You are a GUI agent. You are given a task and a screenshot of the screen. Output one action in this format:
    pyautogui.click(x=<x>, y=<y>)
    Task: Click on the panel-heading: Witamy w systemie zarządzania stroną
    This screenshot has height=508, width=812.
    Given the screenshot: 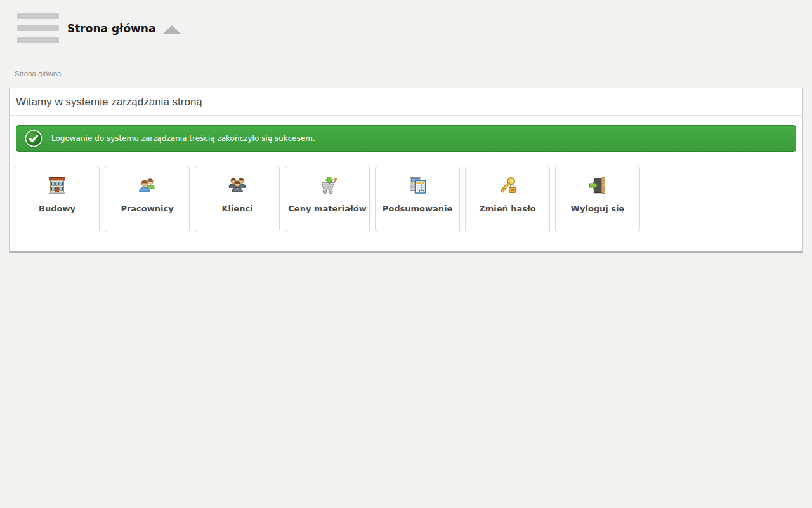 What is the action you would take?
    pyautogui.click(x=406, y=102)
    